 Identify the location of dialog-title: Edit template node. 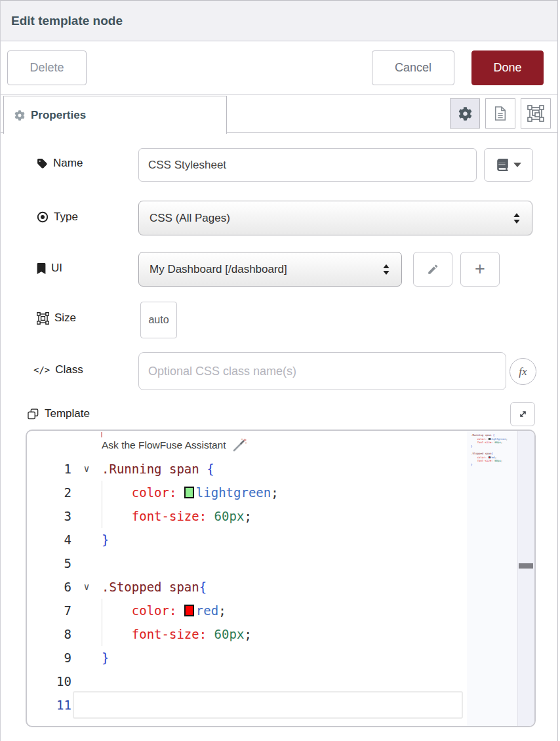
(67, 21).